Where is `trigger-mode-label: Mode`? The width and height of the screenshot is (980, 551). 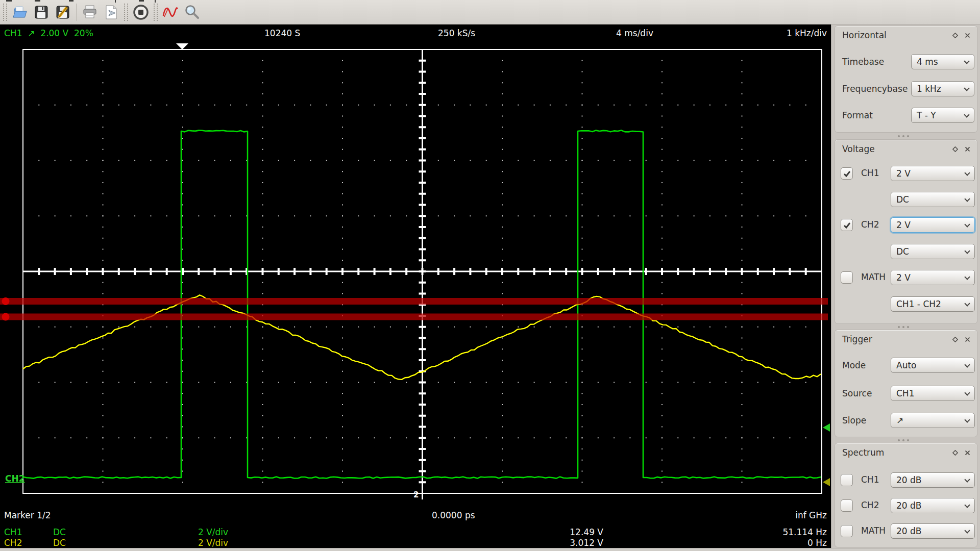
trigger-mode-label: Mode is located at coordinates (854, 365).